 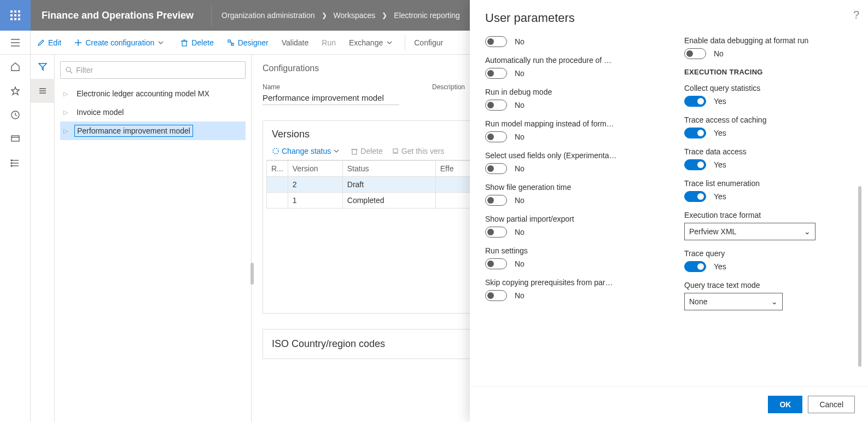 I want to click on toggle-value: Yes, so click(x=720, y=196).